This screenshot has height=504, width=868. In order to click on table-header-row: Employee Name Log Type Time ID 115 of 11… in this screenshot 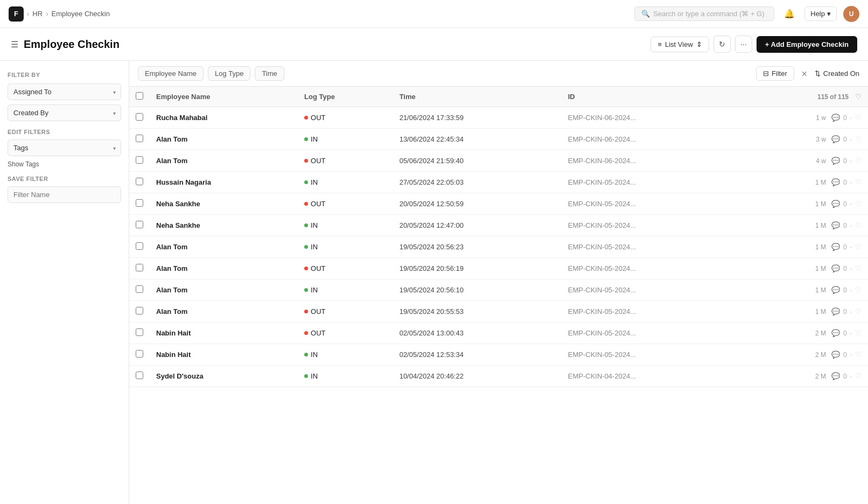, I will do `click(499, 97)`.